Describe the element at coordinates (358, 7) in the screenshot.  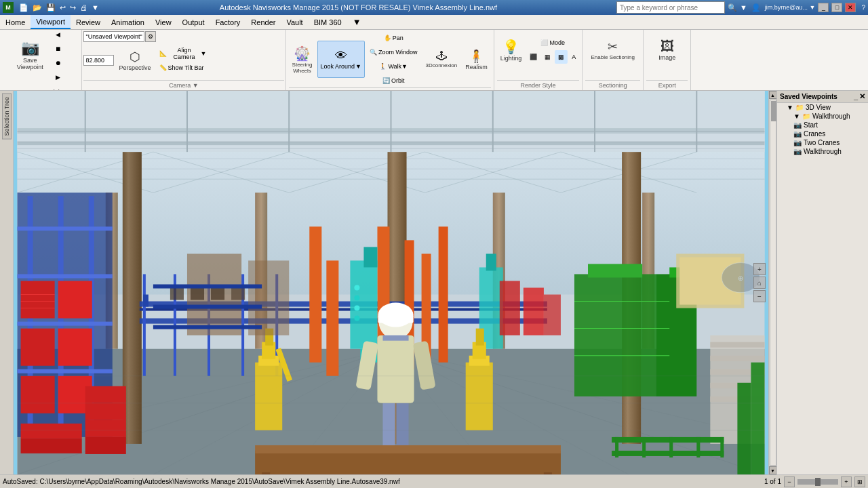
I see `app-title: Autodesk Navisworks Manage 2015 (NOT FOR…` at that location.